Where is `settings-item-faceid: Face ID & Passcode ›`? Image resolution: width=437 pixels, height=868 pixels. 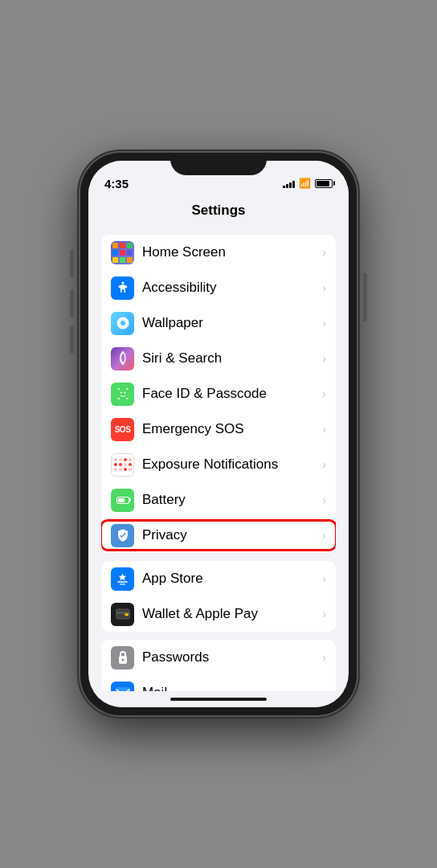 settings-item-faceid: Face ID & Passcode › is located at coordinates (218, 394).